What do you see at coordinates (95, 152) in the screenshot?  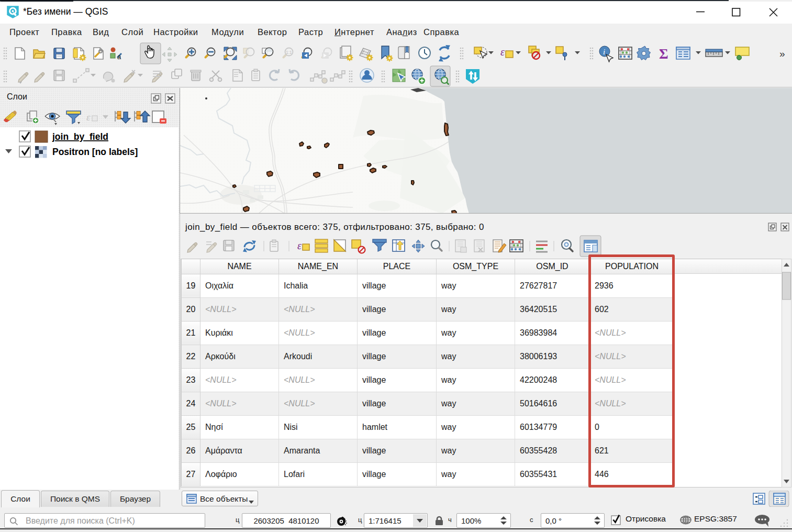 I see `svg-text: Positron [no labels]` at bounding box center [95, 152].